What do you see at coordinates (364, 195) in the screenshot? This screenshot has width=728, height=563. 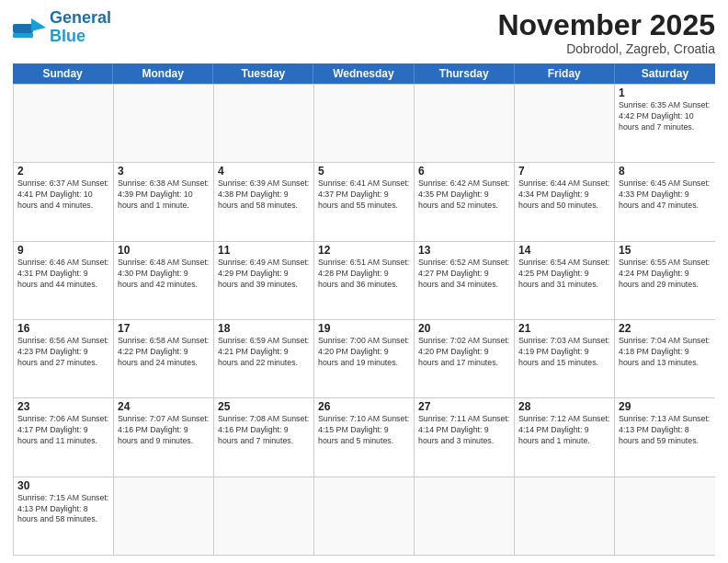 I see `cell-sun-info: Sunrise: 6:41 AM Sunset: 4:37 PM Dayligh…` at bounding box center [364, 195].